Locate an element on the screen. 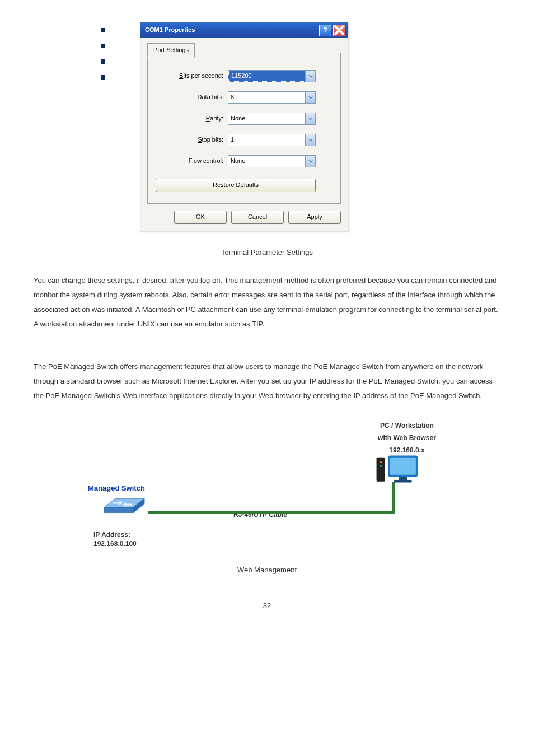 The height and width of the screenshot is (756, 534). dialog-title: COM1 Properties is located at coordinates (170, 30).